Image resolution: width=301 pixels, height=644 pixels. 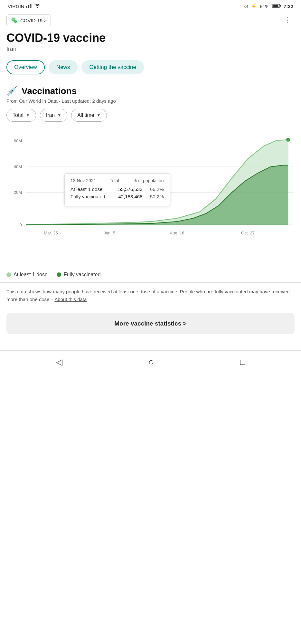 What do you see at coordinates (148, 181) in the screenshot?
I see `tooltip-population-label: % of population` at bounding box center [148, 181].